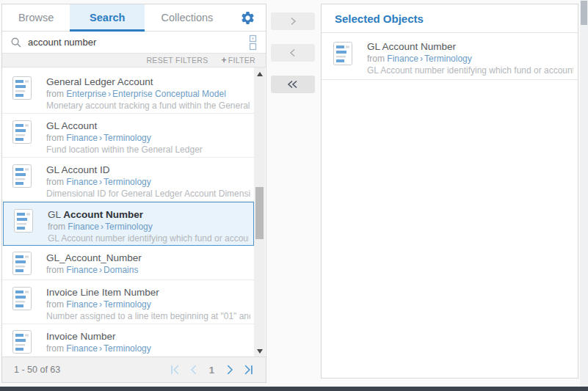 The width and height of the screenshot is (588, 391). Describe the element at coordinates (260, 213) in the screenshot. I see `list-scrollbar` at that location.